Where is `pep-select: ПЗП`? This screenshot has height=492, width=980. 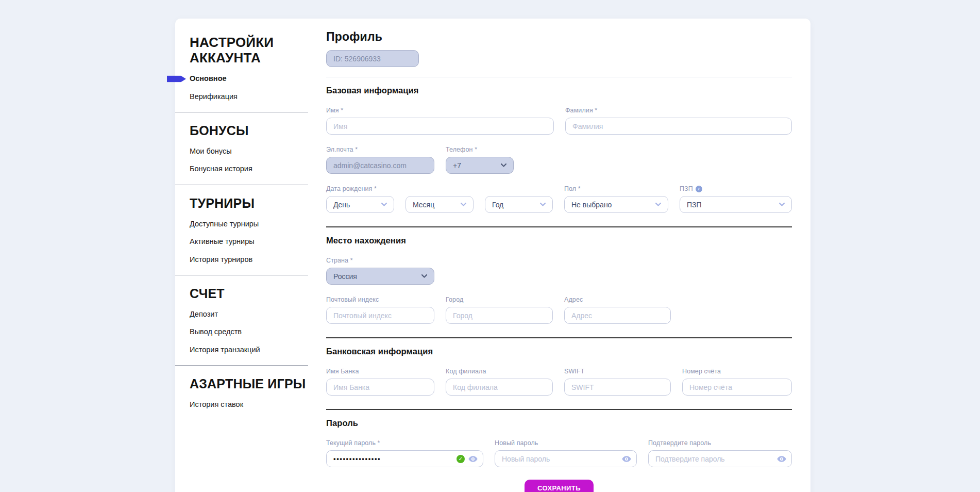 pep-select: ПЗП is located at coordinates (736, 204).